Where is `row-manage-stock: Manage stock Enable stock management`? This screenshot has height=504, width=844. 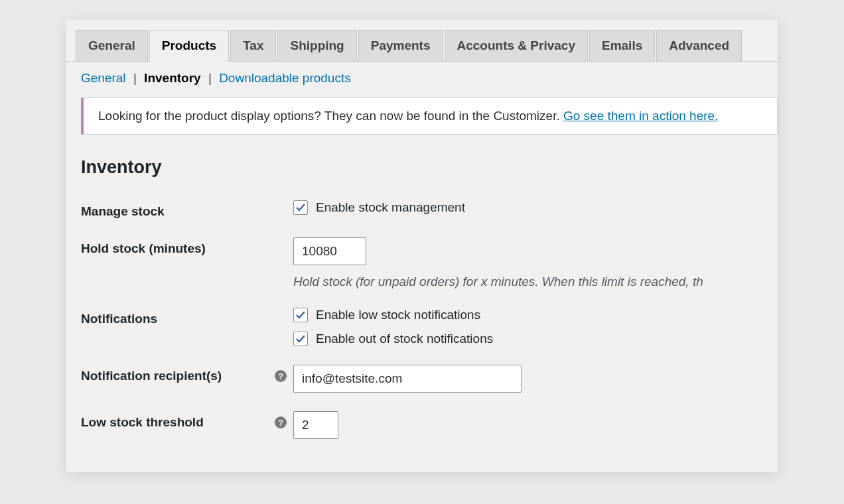
row-manage-stock: Manage stock Enable stock management is located at coordinates (422, 210).